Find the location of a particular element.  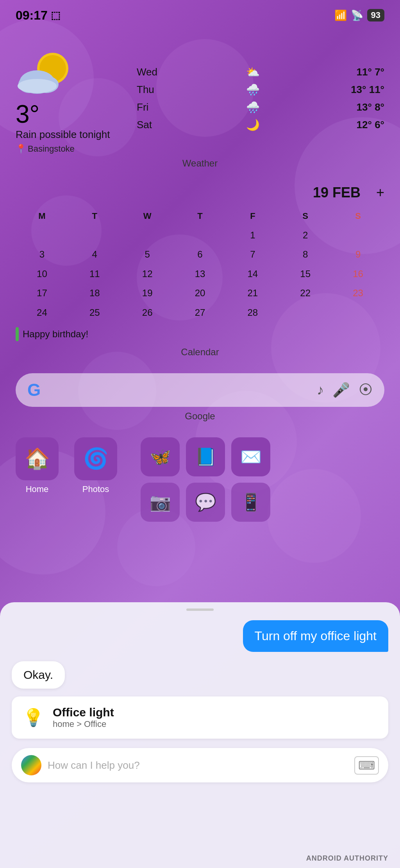

cal-cell-12: 12 is located at coordinates (148, 274).